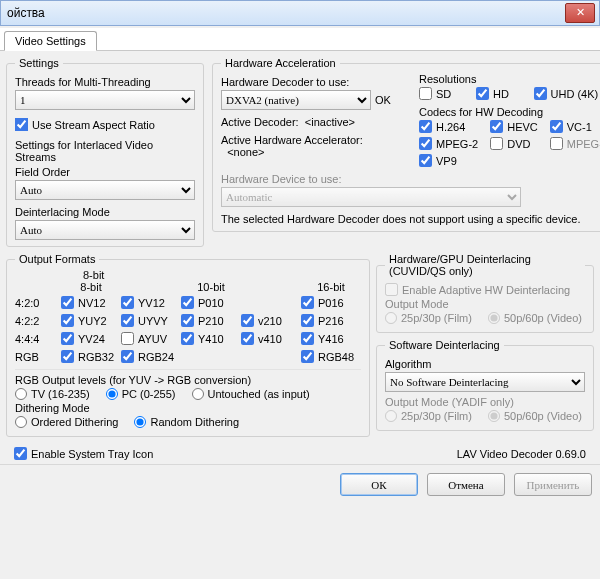 The width and height of the screenshot is (600, 579). I want to click on tab-strip: Video Settings, so click(300, 40).